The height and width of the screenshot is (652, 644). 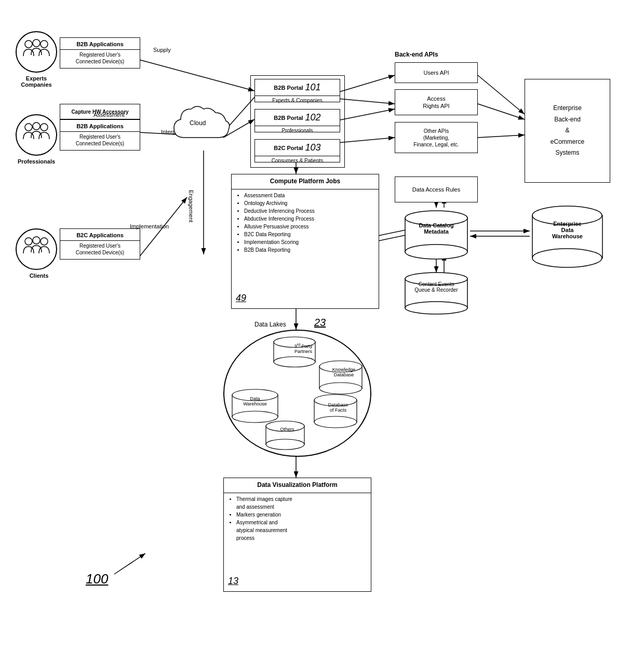 I want to click on backend-apis-title: Back-end APIs, so click(x=417, y=55).